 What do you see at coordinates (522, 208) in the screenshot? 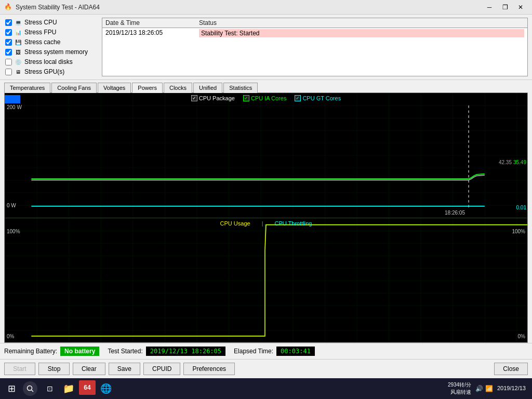
I see `value-gt: 0.01` at bounding box center [522, 208].